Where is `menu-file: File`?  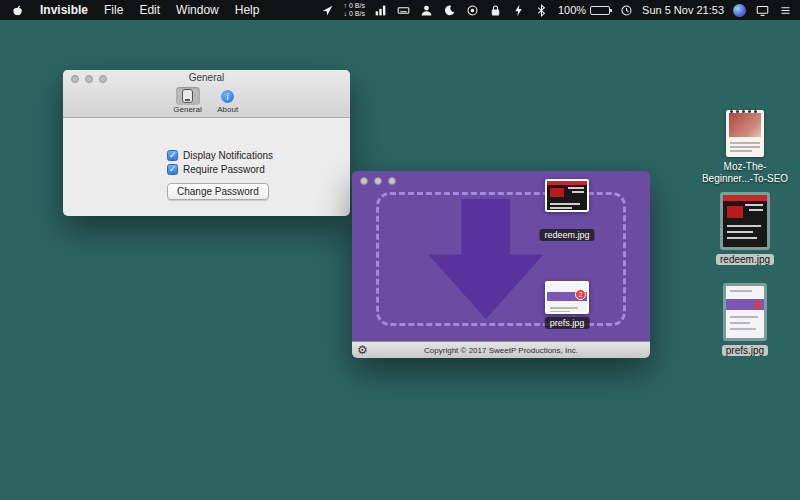
menu-file: File is located at coordinates (114, 10).